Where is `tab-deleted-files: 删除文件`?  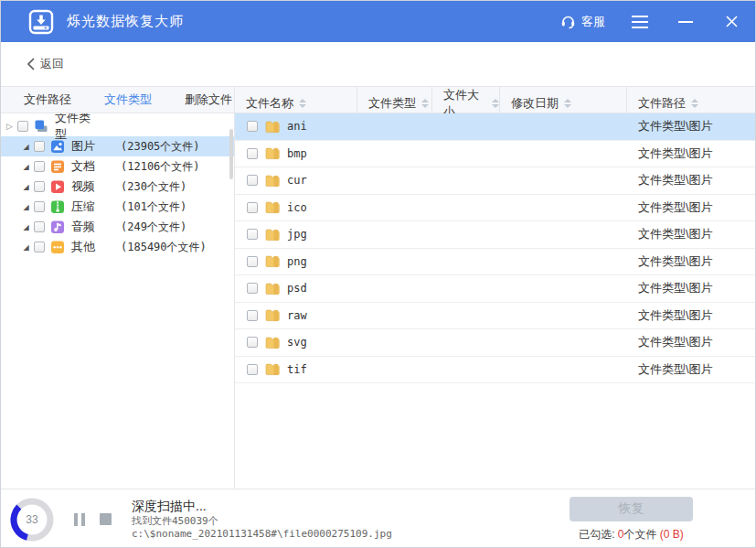
tab-deleted-files: 删除文件 is located at coordinates (208, 100).